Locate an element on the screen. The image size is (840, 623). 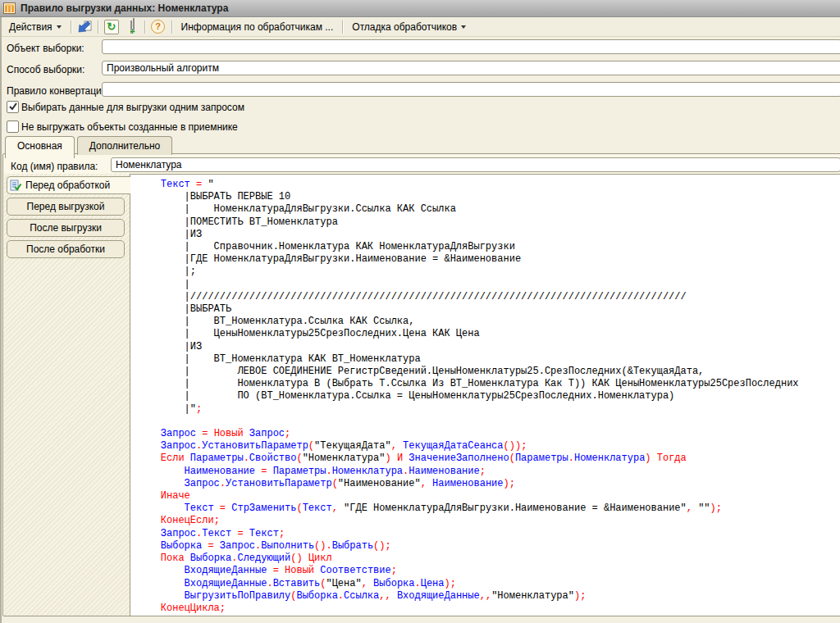
actions-button: Действия is located at coordinates (35, 27).